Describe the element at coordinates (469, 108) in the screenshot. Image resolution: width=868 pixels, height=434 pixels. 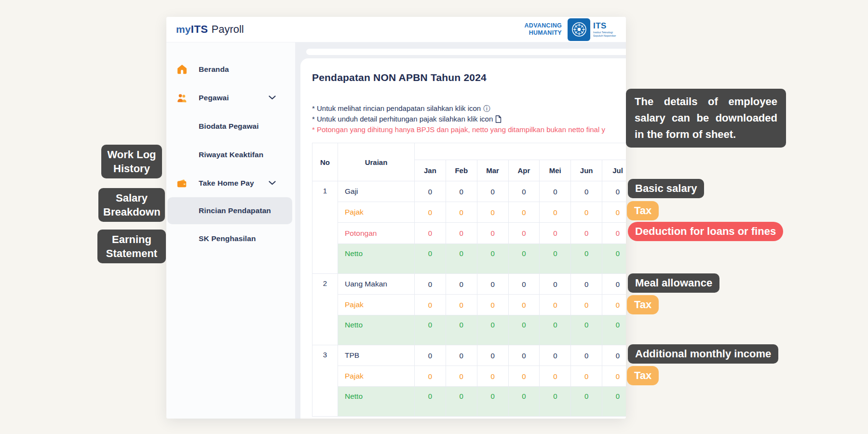
I see `note-line: * Untuk melihat rincian pendapatan silah…` at that location.